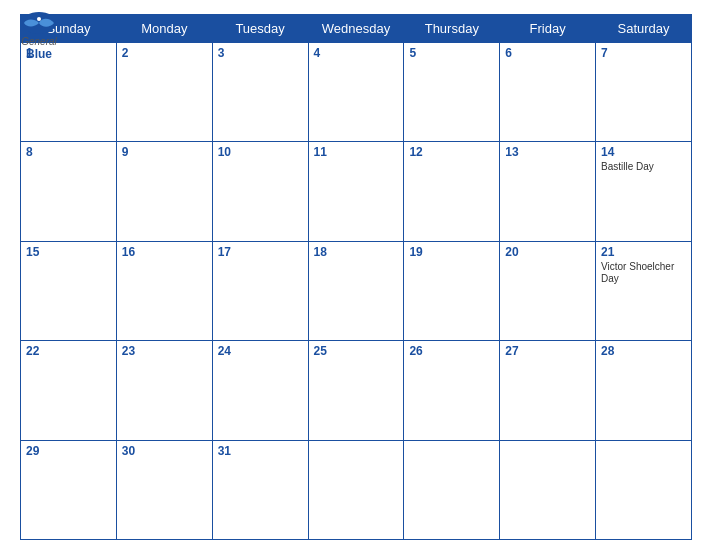 The height and width of the screenshot is (550, 712). I want to click on calendar-day: 12, so click(452, 192).